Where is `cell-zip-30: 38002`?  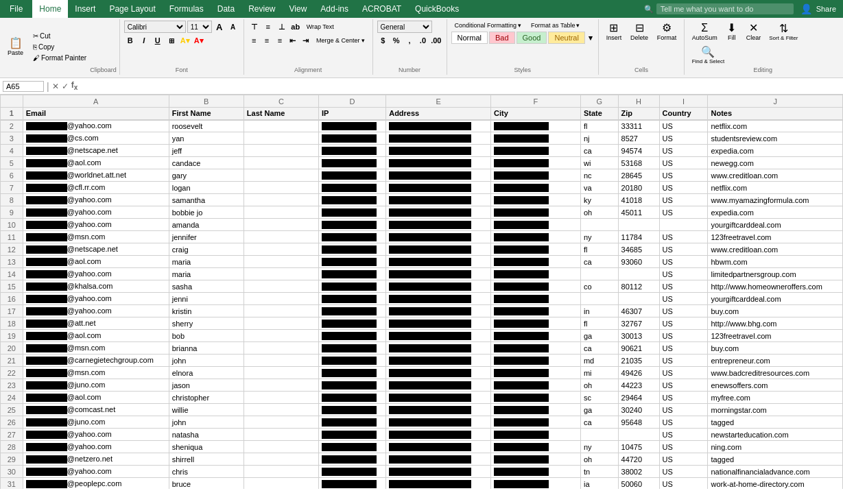
cell-zip-30: 38002 is located at coordinates (639, 472).